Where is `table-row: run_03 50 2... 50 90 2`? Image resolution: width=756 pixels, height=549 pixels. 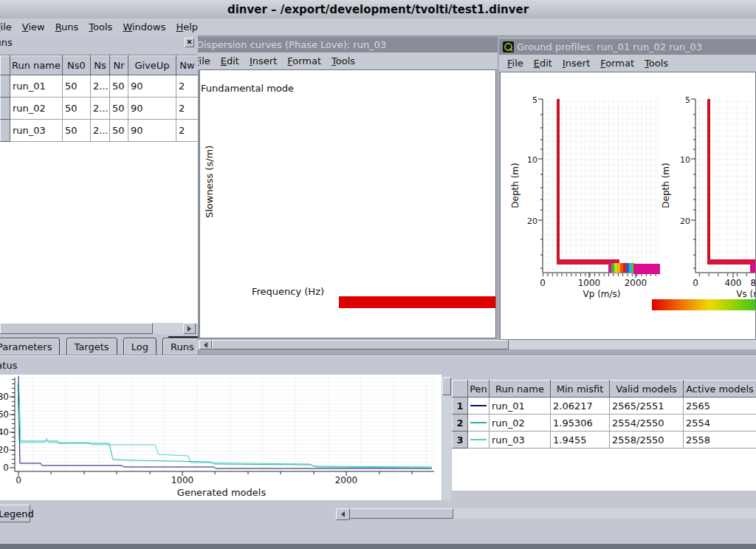
table-row: run_03 50 2... 50 90 2 is located at coordinates (100, 131).